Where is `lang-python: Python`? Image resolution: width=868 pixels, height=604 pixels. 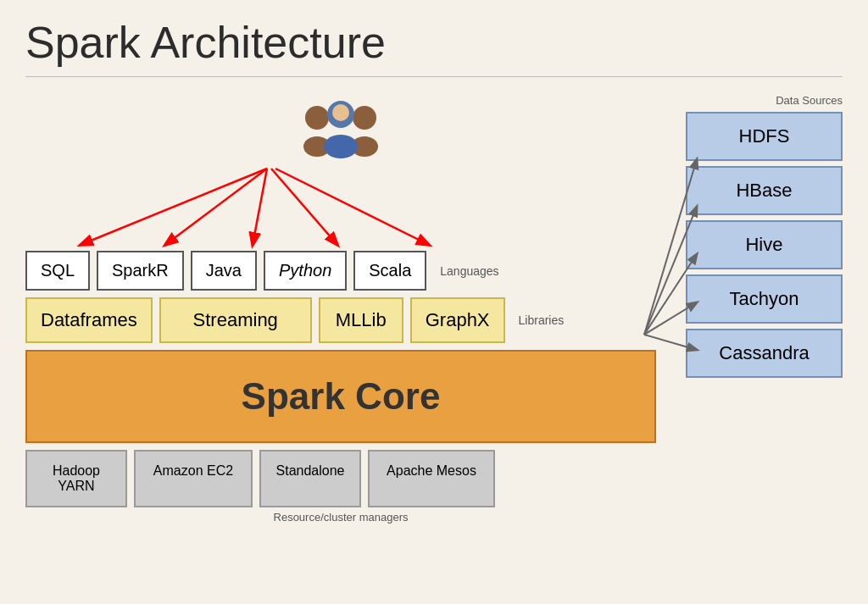 lang-python: Python is located at coordinates (305, 271).